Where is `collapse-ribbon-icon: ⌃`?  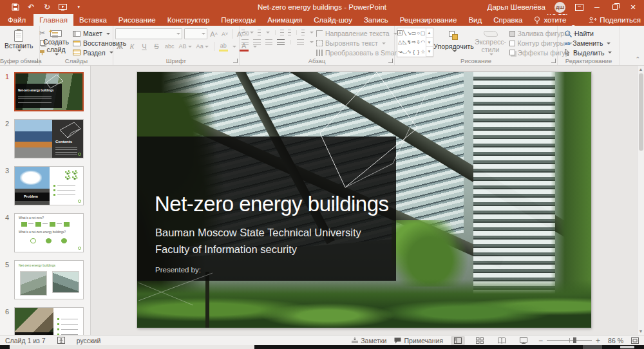 collapse-ribbon-icon: ⌃ is located at coordinates (638, 59).